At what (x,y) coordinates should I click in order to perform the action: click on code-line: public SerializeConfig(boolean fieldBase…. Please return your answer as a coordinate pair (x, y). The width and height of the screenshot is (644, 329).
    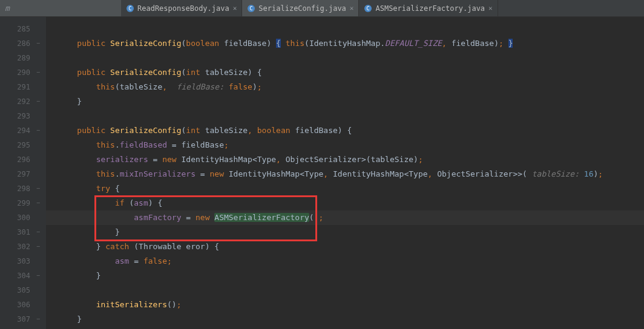
    Looking at the image, I should click on (345, 44).